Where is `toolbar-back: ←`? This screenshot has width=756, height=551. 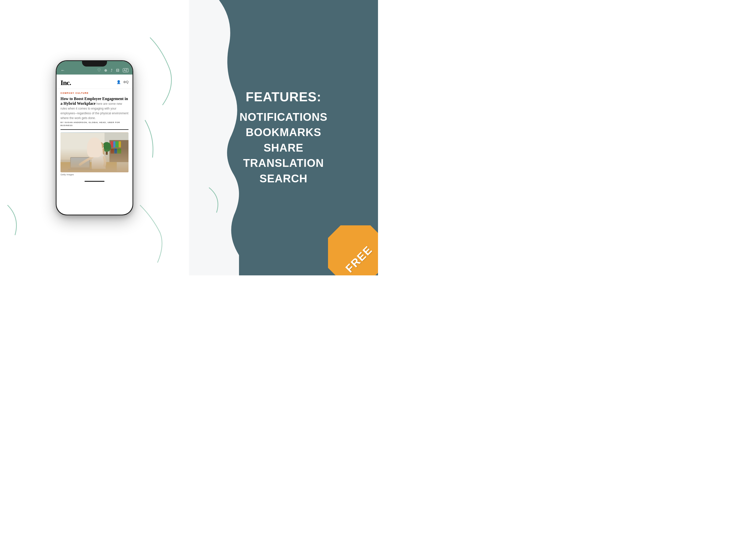 toolbar-back: ← is located at coordinates (63, 70).